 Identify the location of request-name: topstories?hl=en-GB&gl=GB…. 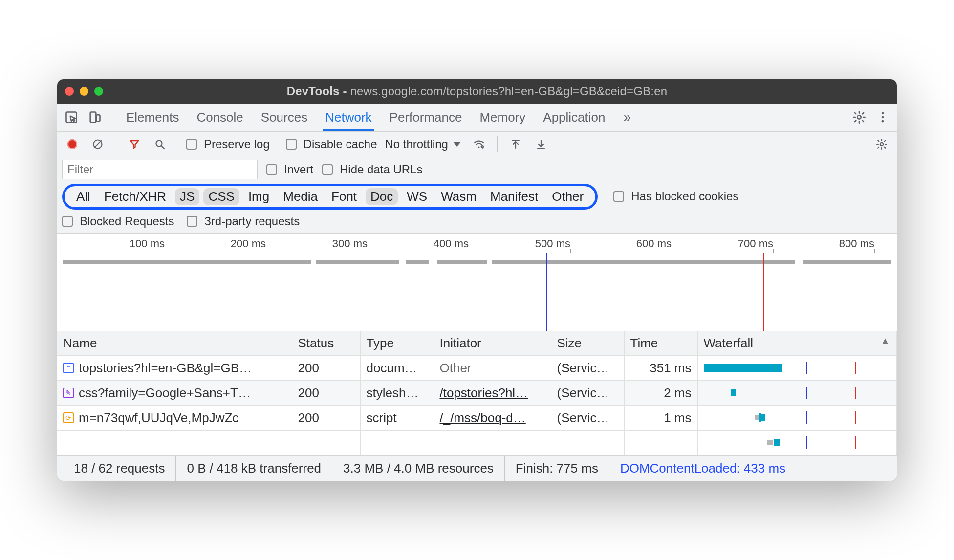
(165, 368).